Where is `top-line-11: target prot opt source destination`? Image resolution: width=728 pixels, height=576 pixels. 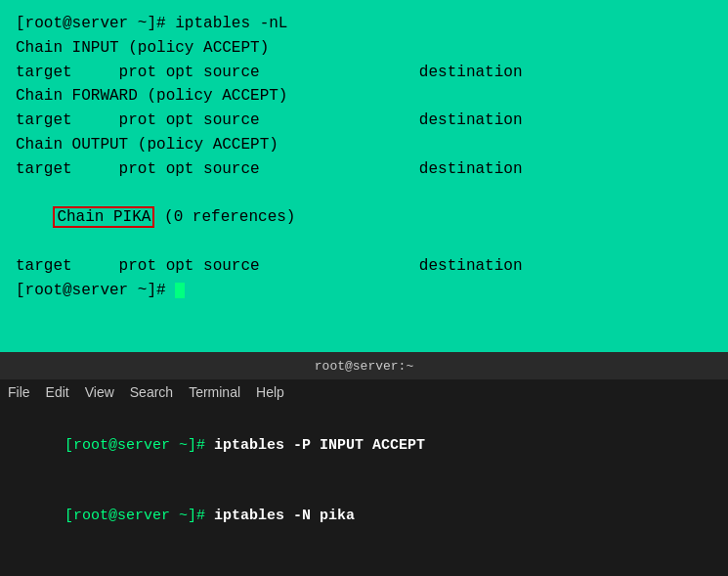
top-line-11: target prot opt source destination is located at coordinates (364, 266).